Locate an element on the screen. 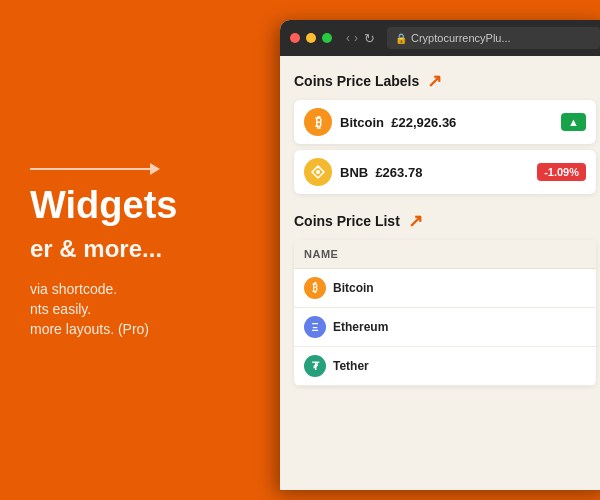 This screenshot has width=600, height=500. refresh-icon: ↻ is located at coordinates (370, 38).